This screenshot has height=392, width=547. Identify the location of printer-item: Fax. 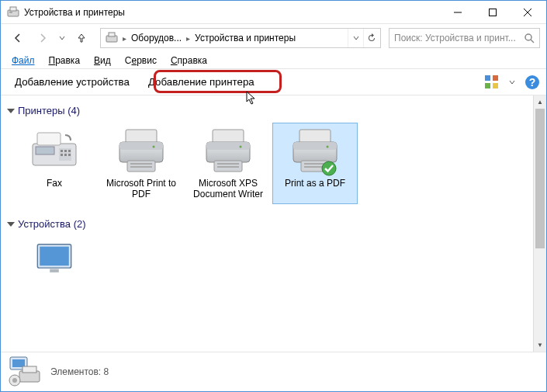
(54, 163).